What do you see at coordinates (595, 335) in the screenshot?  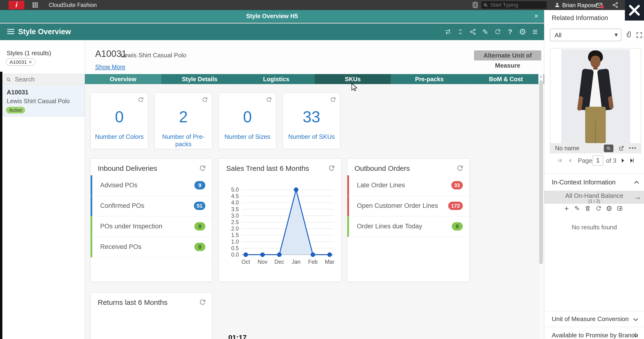 I see `section-atp-branch: Available to Promise by Branch` at bounding box center [595, 335].